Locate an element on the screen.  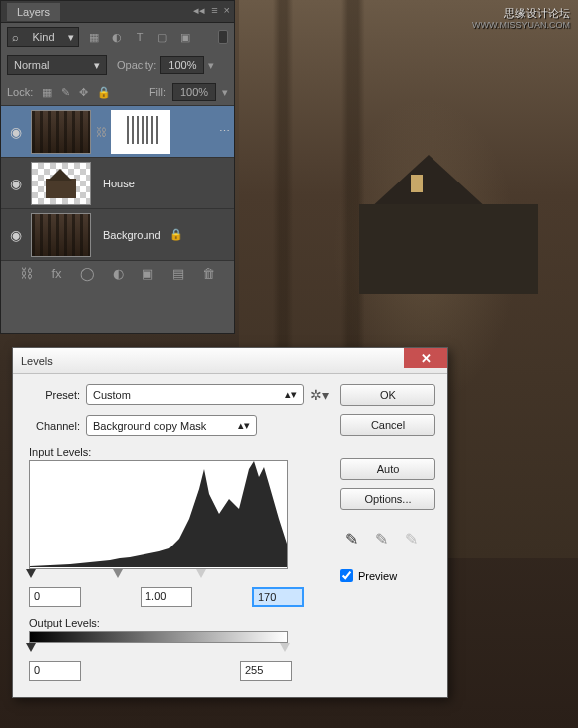
histogram is located at coordinates (158, 515).